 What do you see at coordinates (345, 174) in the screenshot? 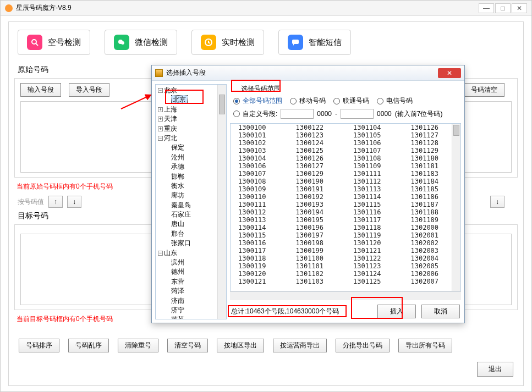
I see `code-row: 1300107130012913011111301183` at bounding box center [345, 174].